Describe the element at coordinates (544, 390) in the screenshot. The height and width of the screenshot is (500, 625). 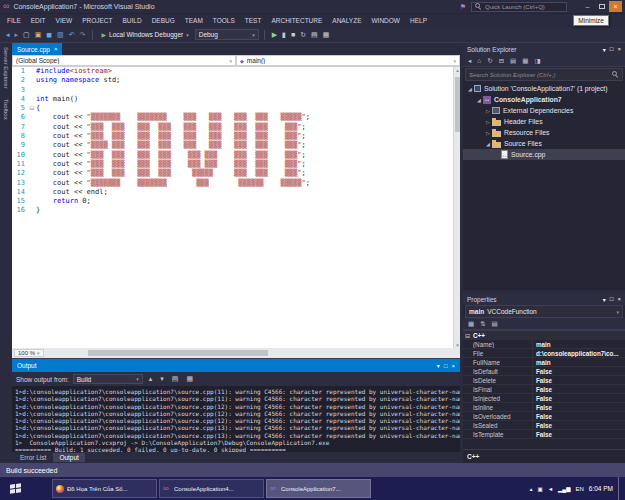
I see `property-row-isfinal: IsFinalFalse` at that location.